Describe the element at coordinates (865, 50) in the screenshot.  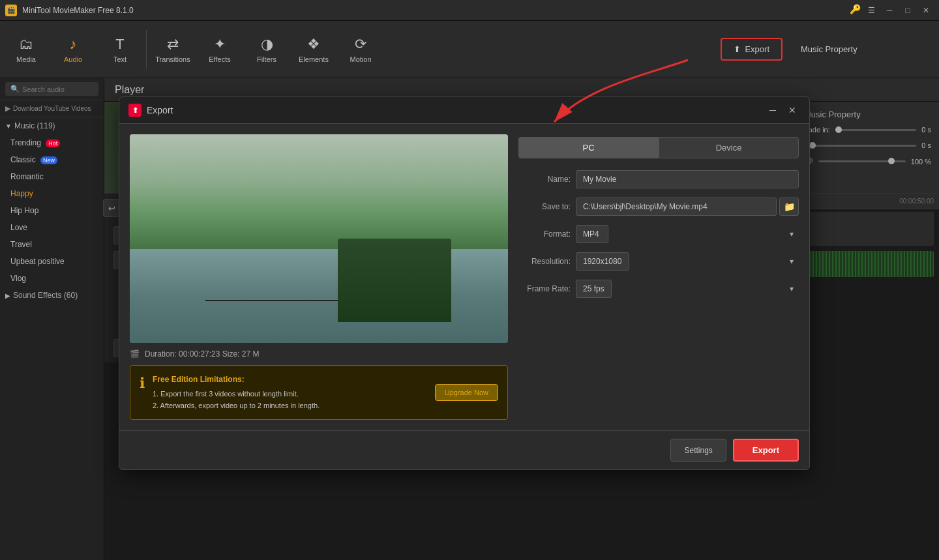
I see `music-property-header: Music Property` at that location.